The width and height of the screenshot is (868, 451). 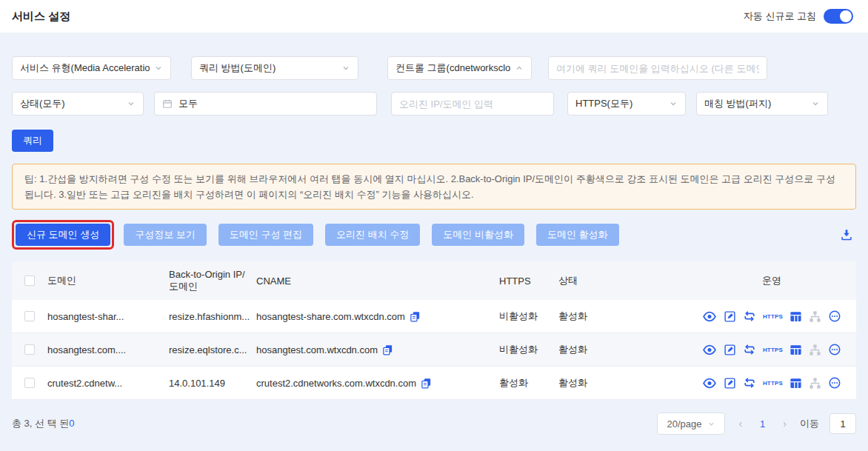 What do you see at coordinates (63, 235) in the screenshot?
I see `create-domain-button: 신규 도메인 생성` at bounding box center [63, 235].